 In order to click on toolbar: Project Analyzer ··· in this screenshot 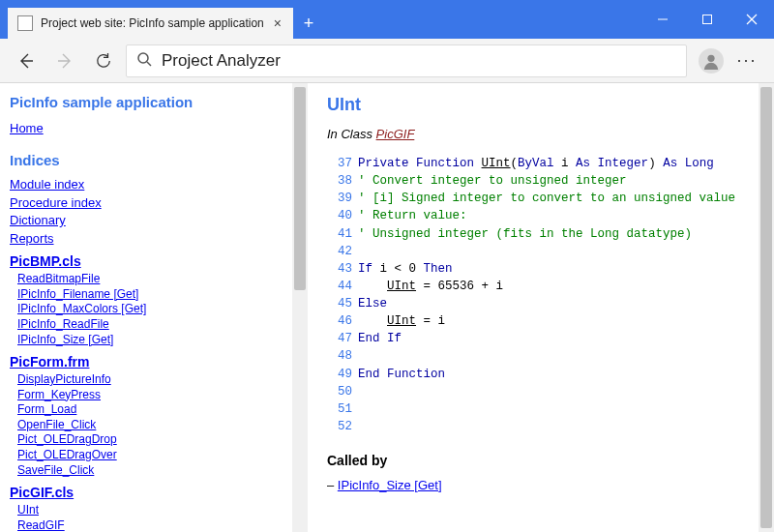, I will do `click(387, 61)`.